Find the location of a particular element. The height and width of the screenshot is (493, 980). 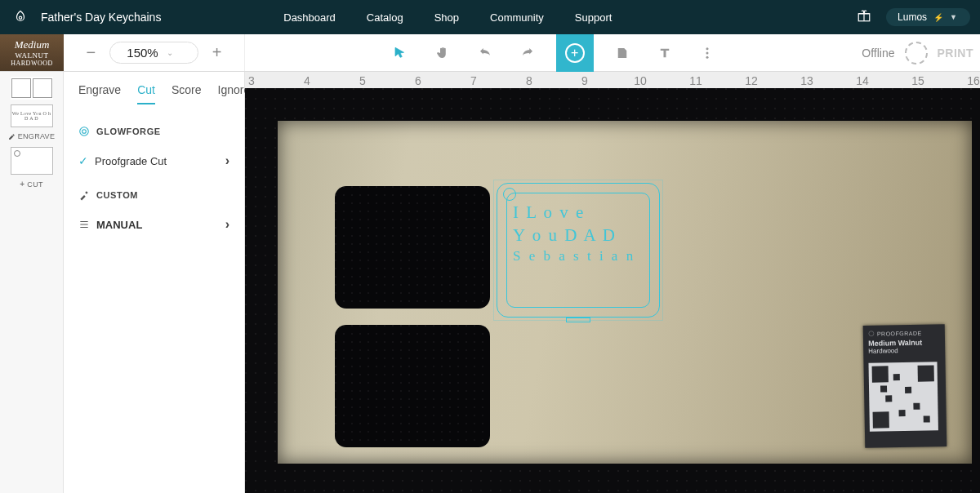

zoom-value: 150% is located at coordinates (142, 52).